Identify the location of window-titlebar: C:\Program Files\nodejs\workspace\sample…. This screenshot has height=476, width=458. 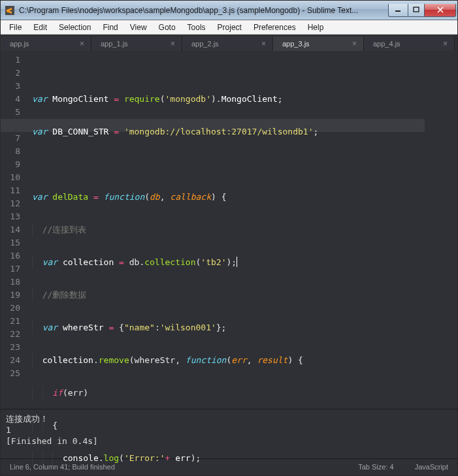
(229, 10).